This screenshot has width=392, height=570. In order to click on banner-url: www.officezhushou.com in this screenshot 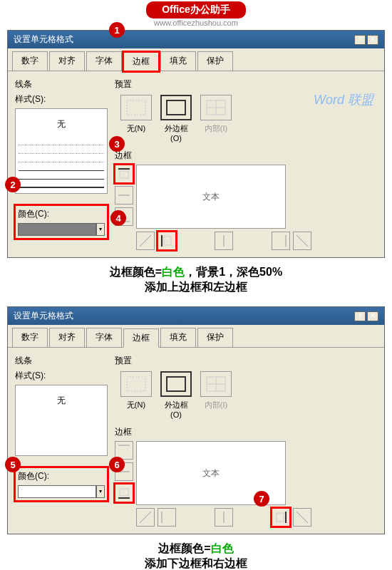, I will do `click(196, 23)`.